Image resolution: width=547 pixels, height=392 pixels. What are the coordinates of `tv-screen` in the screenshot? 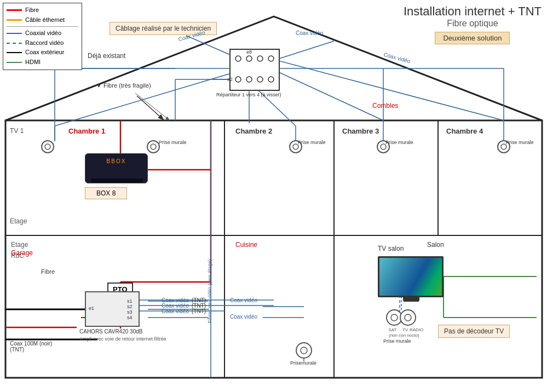 It's located at (411, 277).